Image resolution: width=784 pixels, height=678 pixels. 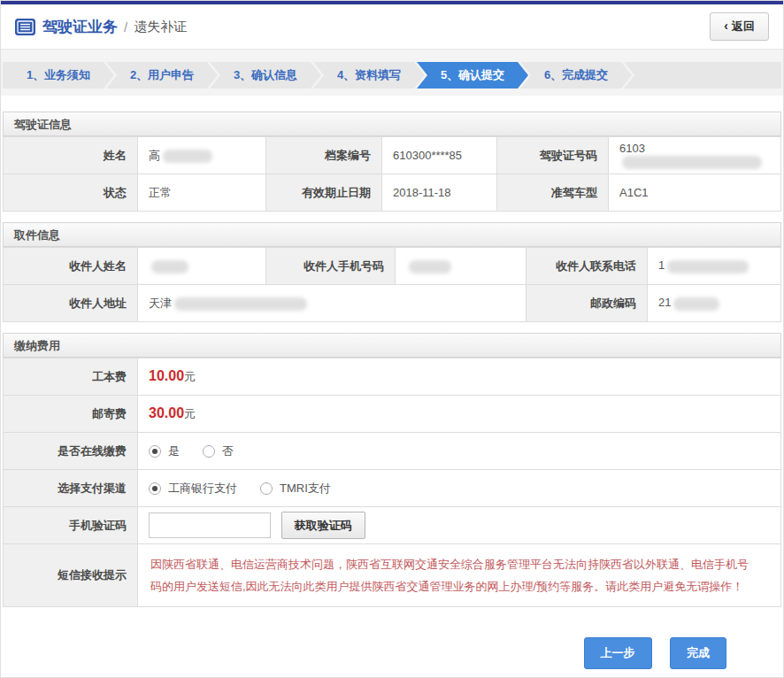 I want to click on value-text: 1, so click(x=662, y=266).